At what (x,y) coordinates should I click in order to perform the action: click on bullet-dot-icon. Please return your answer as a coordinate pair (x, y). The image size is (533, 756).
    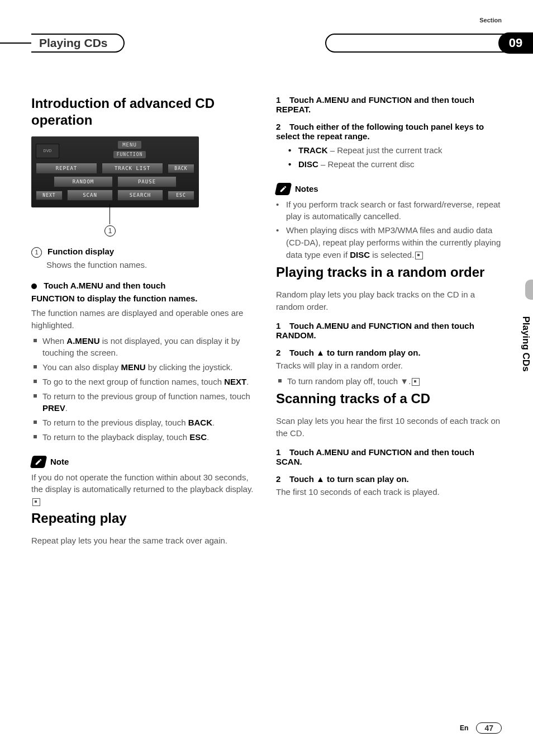
    Looking at the image, I should click on (34, 286).